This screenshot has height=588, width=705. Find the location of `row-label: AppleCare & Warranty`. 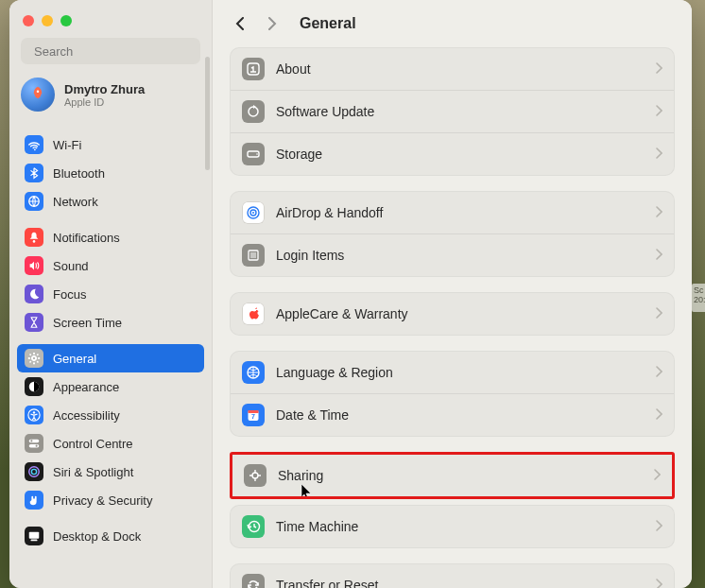

row-label: AppleCare & Warranty is located at coordinates (459, 314).